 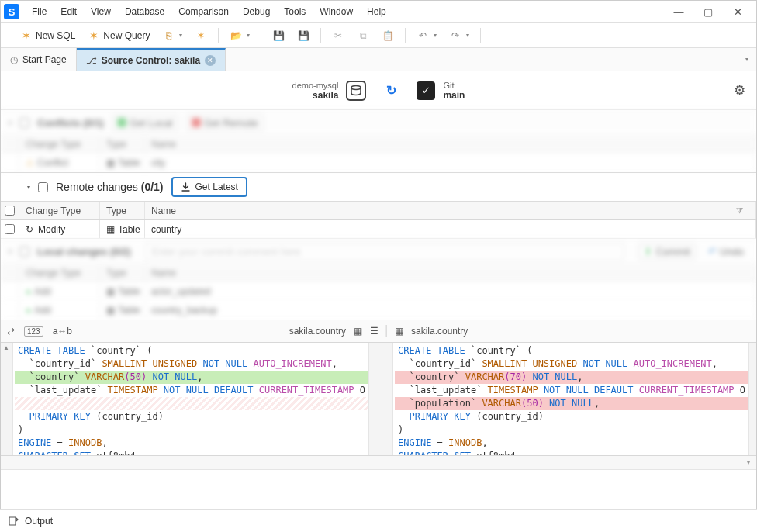 What do you see at coordinates (123, 211) in the screenshot?
I see `col-type: Type` at bounding box center [123, 211].